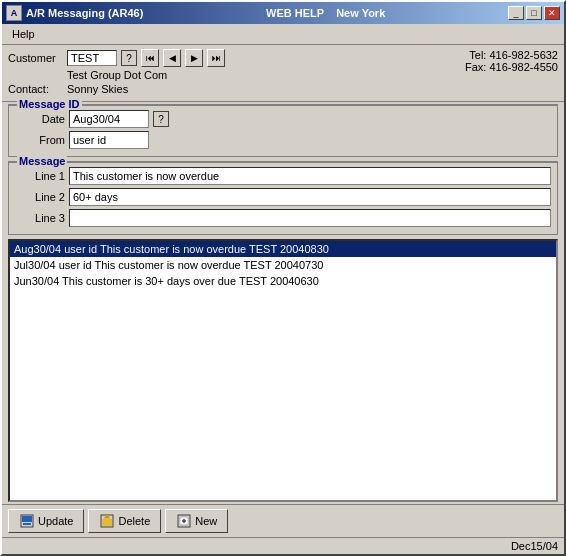  I want to click on tel-value: 416-982-5632, so click(524, 55).